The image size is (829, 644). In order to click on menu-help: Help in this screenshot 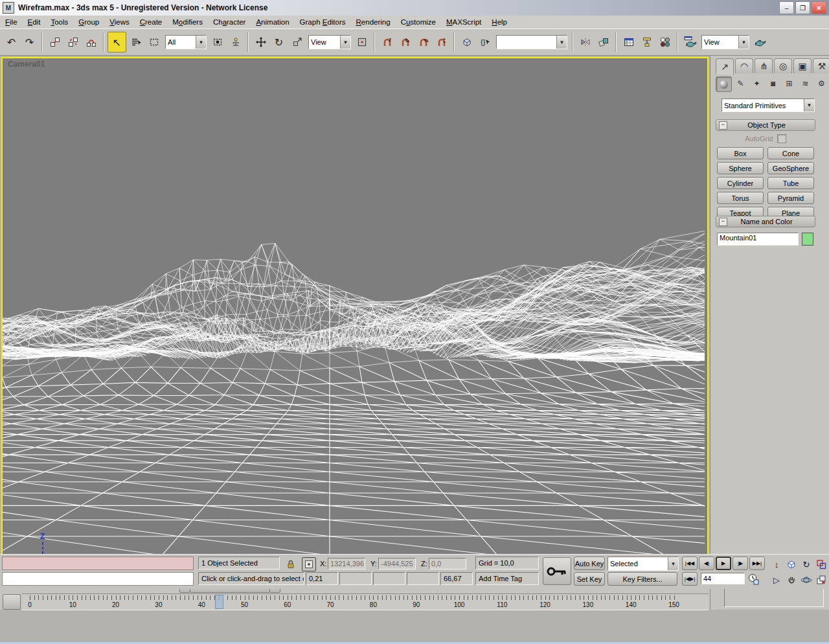, I will do `click(499, 22)`.